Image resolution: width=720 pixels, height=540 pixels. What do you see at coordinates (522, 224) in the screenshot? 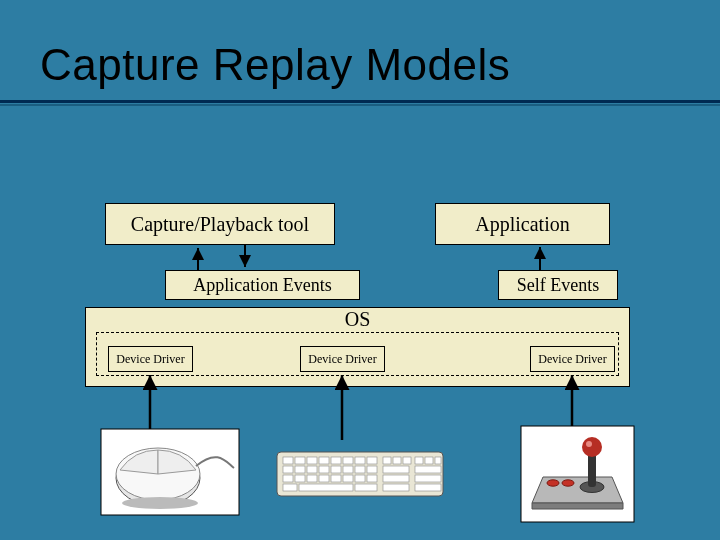
I see `box-application: Application` at bounding box center [522, 224].